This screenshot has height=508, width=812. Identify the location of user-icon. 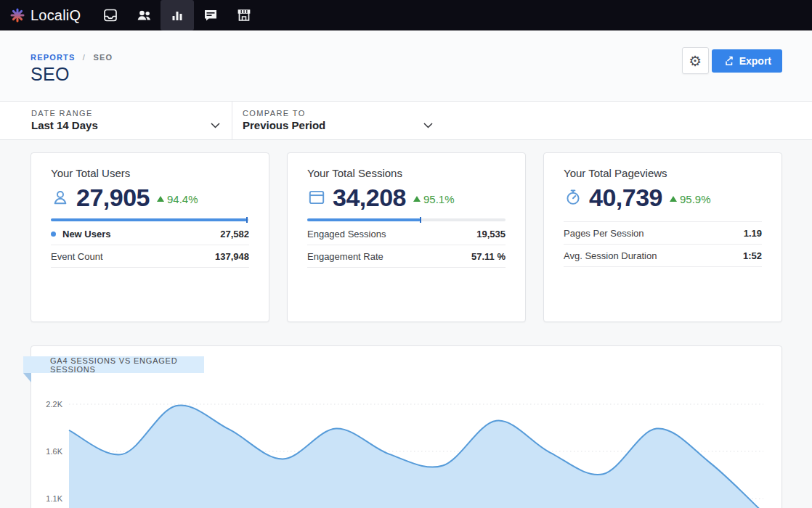
(60, 197).